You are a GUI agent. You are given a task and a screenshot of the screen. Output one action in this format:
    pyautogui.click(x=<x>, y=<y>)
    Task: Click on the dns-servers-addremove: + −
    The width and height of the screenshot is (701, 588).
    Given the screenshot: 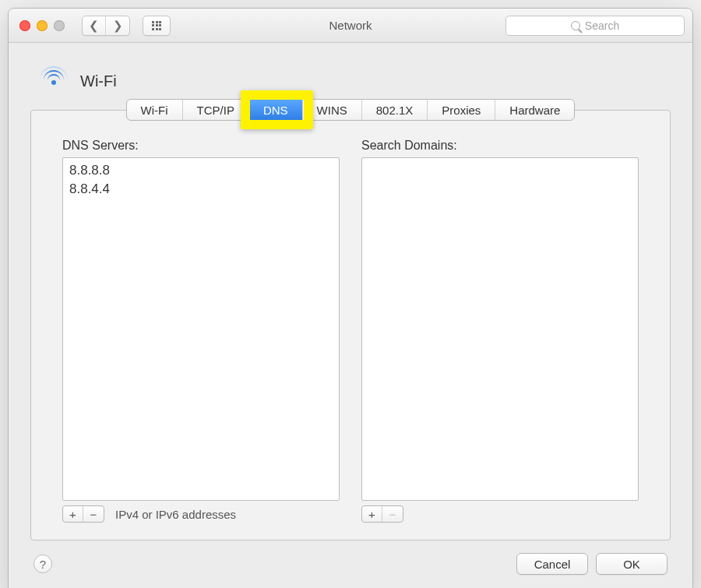 What is the action you would take?
    pyautogui.click(x=83, y=514)
    